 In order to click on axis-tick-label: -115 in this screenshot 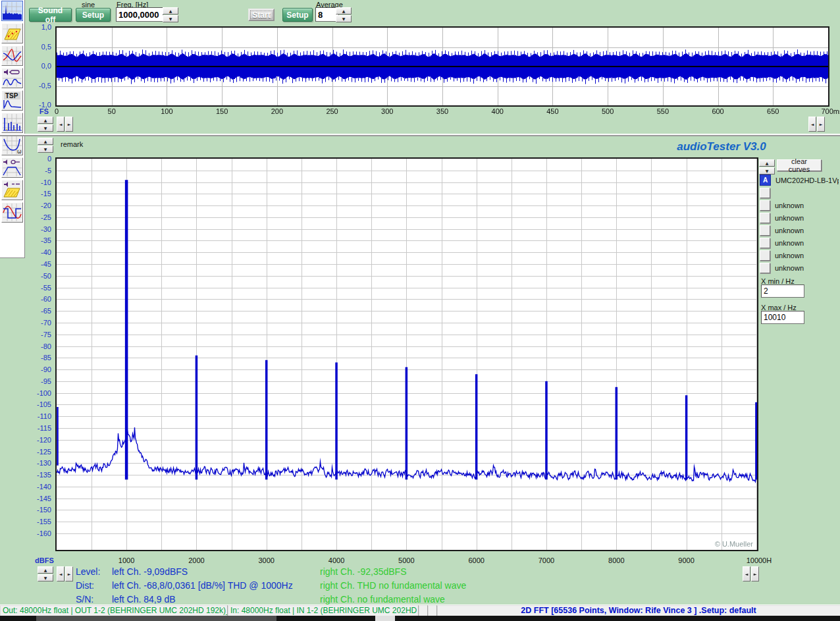, I will do `click(41, 428)`.